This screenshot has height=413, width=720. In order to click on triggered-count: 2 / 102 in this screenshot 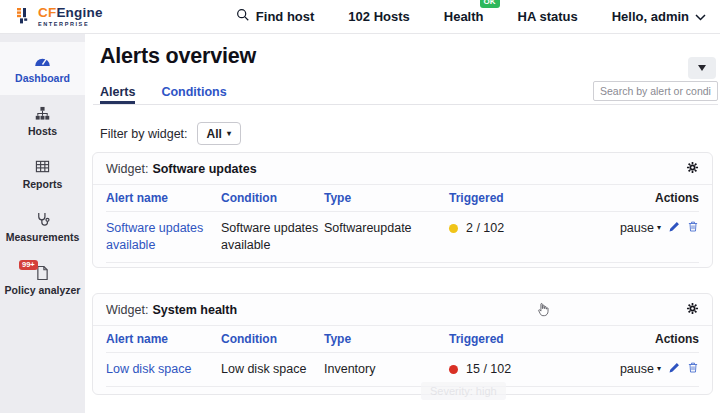, I will do `click(485, 228)`.